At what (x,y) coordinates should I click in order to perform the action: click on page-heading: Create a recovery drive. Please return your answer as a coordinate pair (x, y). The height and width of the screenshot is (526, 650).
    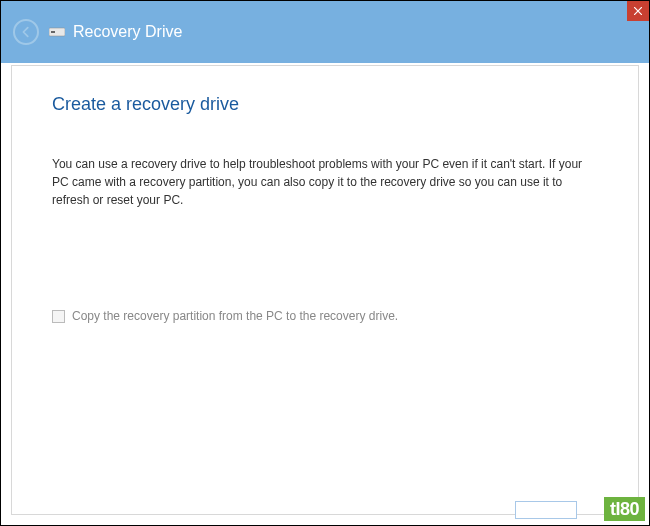
    Looking at the image, I should click on (325, 104).